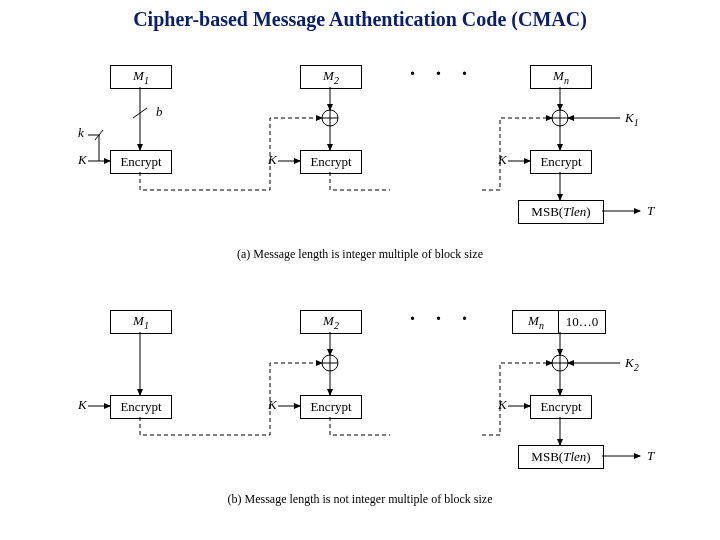 Image resolution: width=720 pixels, height=540 pixels. I want to click on block-m2-a: M2, so click(331, 77).